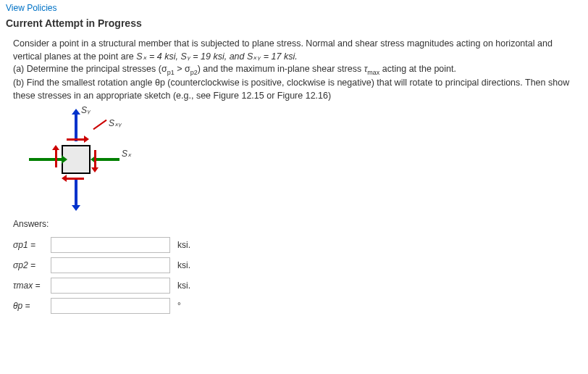 The image size is (588, 374). I want to click on answer-input-tau-max, so click(110, 286).